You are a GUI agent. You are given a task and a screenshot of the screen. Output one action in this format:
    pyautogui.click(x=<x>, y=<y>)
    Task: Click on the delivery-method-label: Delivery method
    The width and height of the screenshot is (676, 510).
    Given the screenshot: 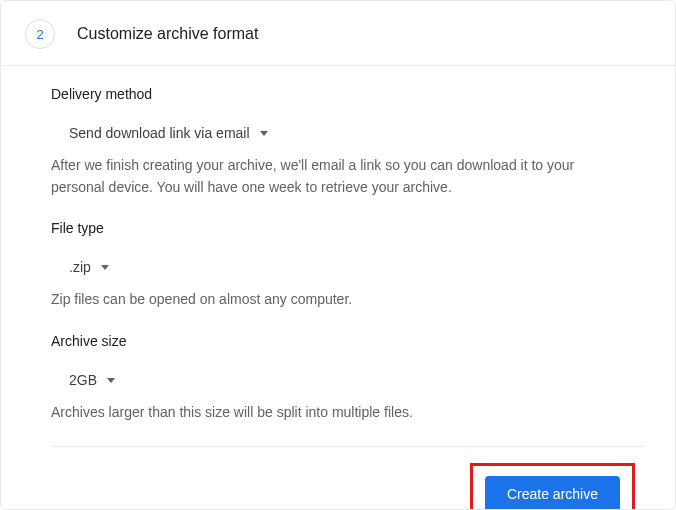 What is the action you would take?
    pyautogui.click(x=348, y=94)
    